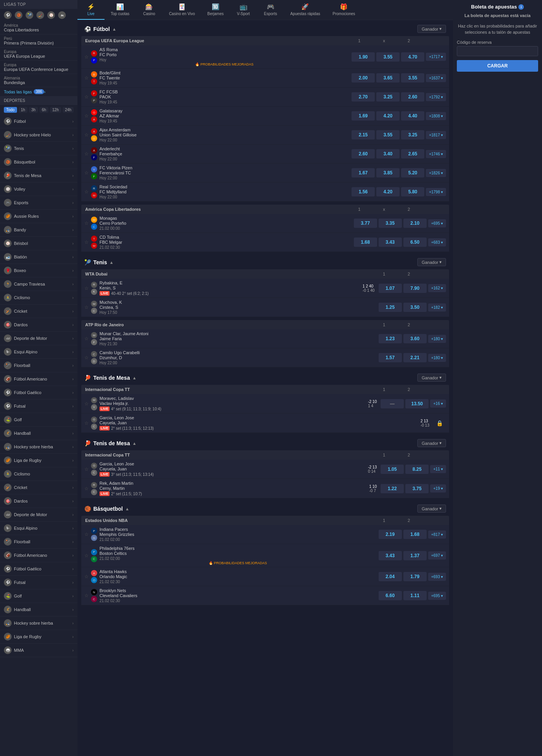  What do you see at coordinates (413, 135) in the screenshot?
I see `odd-btn-ajax-2: 3.25` at bounding box center [413, 135].